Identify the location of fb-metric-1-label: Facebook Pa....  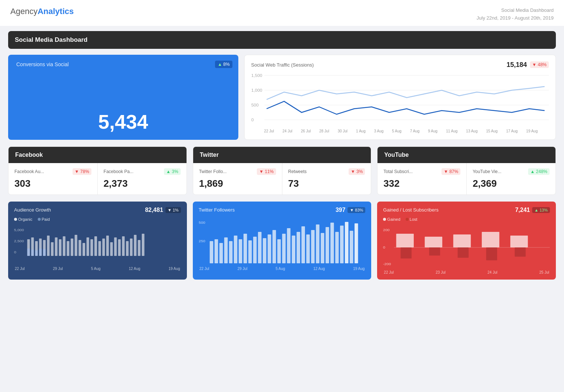
(118, 172).